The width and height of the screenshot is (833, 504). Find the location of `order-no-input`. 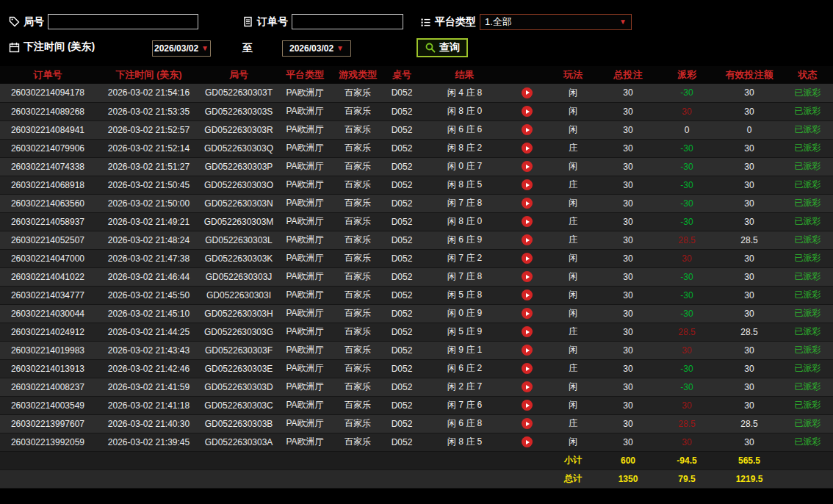

order-no-input is located at coordinates (347, 22).